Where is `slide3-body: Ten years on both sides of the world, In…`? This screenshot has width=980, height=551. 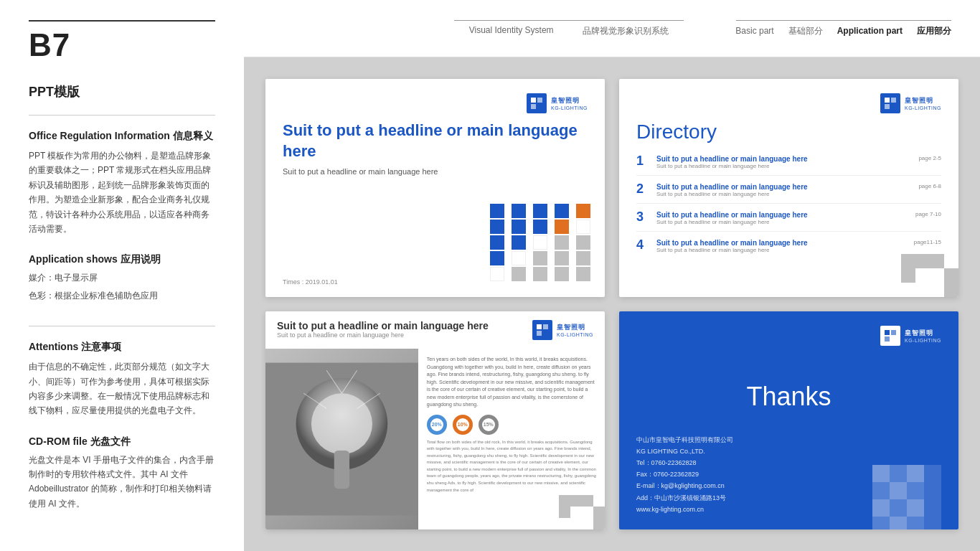 slide3-body: Ten years on both sides of the world, In… is located at coordinates (435, 439).